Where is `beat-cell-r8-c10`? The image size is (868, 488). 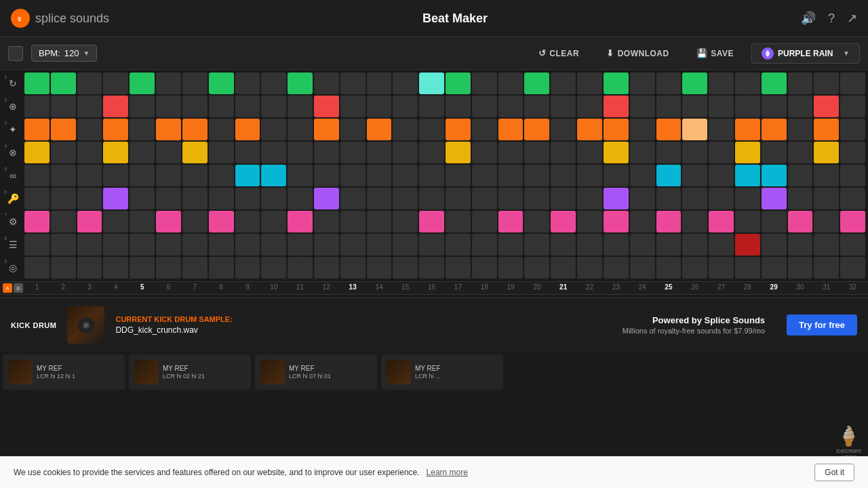
beat-cell-r8-c10 is located at coordinates (274, 245).